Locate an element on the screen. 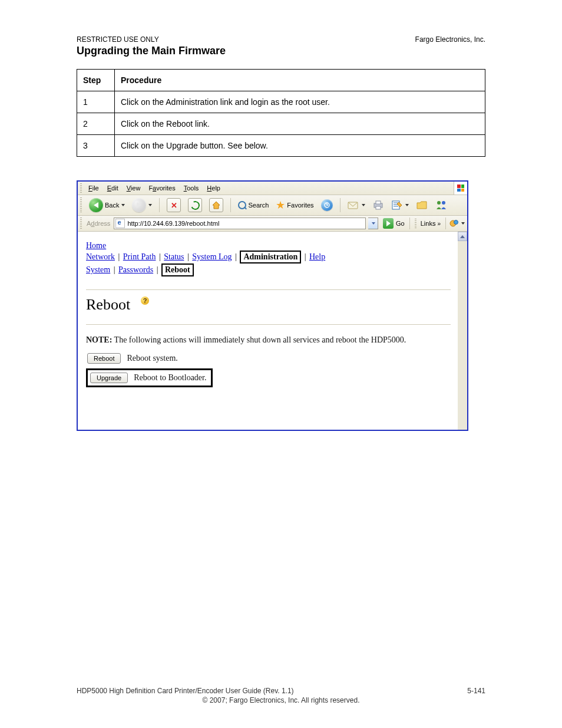 The height and width of the screenshot is (728, 562). address-bar: Address http://10.244.69.139/reboot.html… is located at coordinates (272, 224).